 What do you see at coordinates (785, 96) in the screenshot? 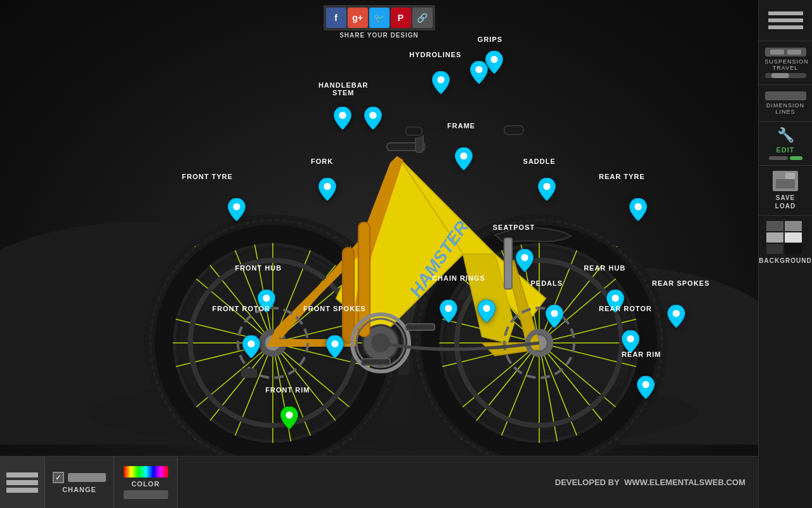
I see `dimension-visual` at bounding box center [785, 96].